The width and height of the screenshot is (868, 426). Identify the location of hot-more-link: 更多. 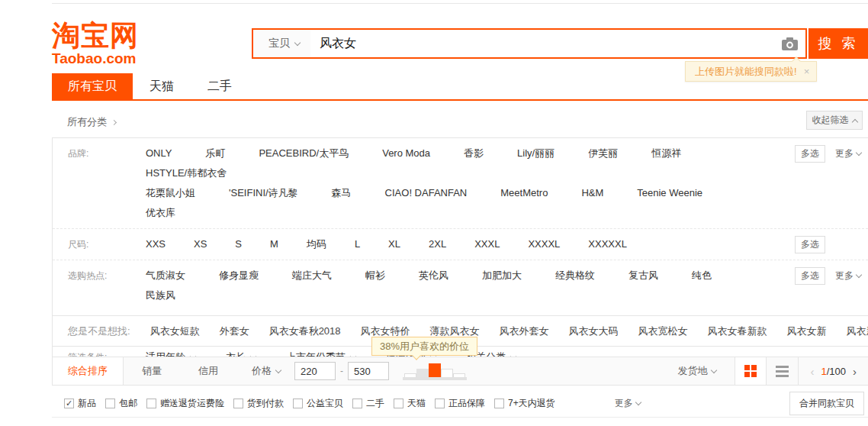
(848, 276).